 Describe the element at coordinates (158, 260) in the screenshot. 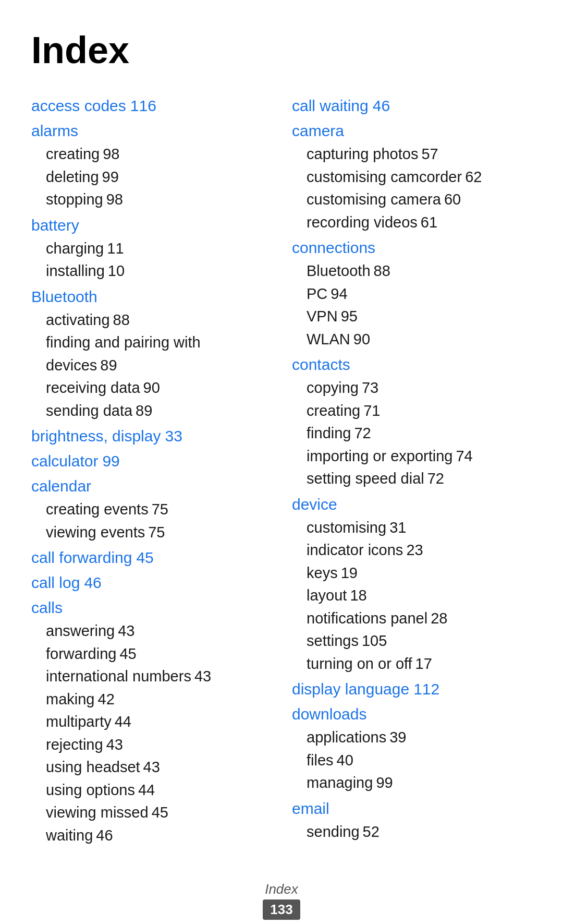

I see `sub-entries: charging11installing10` at that location.